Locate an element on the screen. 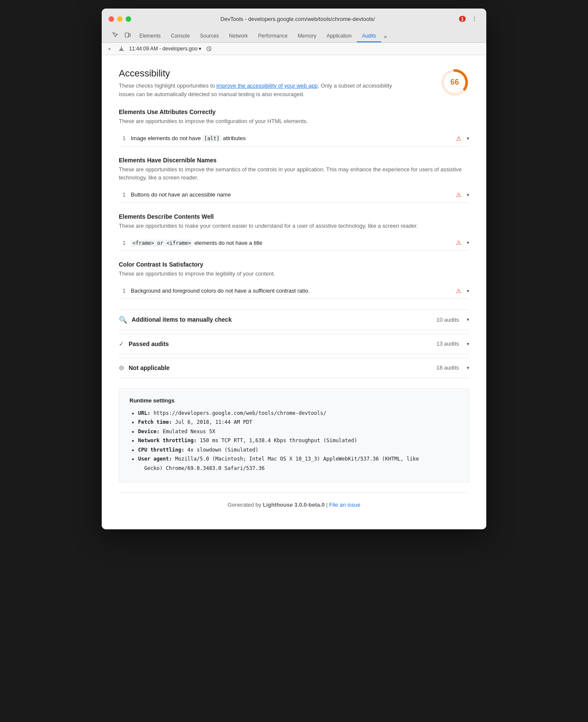  passed-audits-header: ✓ Passed audits 13 audits ▾ is located at coordinates (294, 344).